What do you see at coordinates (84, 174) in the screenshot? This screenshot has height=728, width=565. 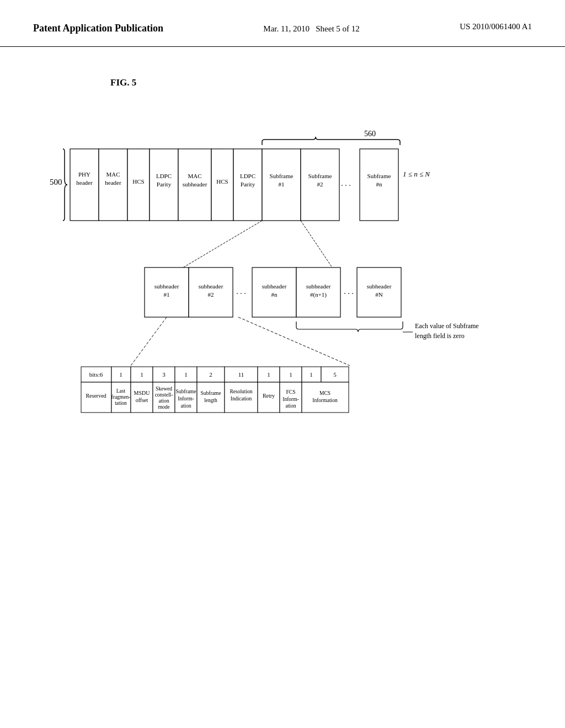 I see `svg-text: PHY` at bounding box center [84, 174].